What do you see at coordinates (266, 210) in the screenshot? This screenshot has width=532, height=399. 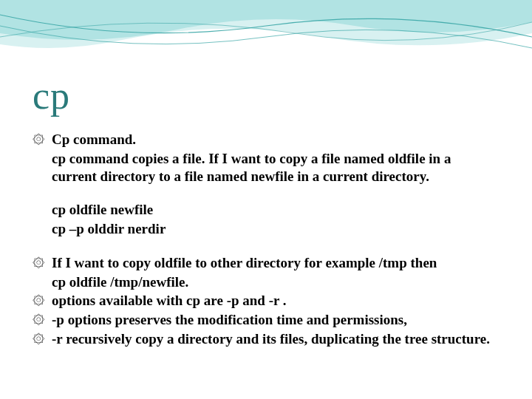 I see `code-line: cp oldfile newfile` at bounding box center [266, 210].